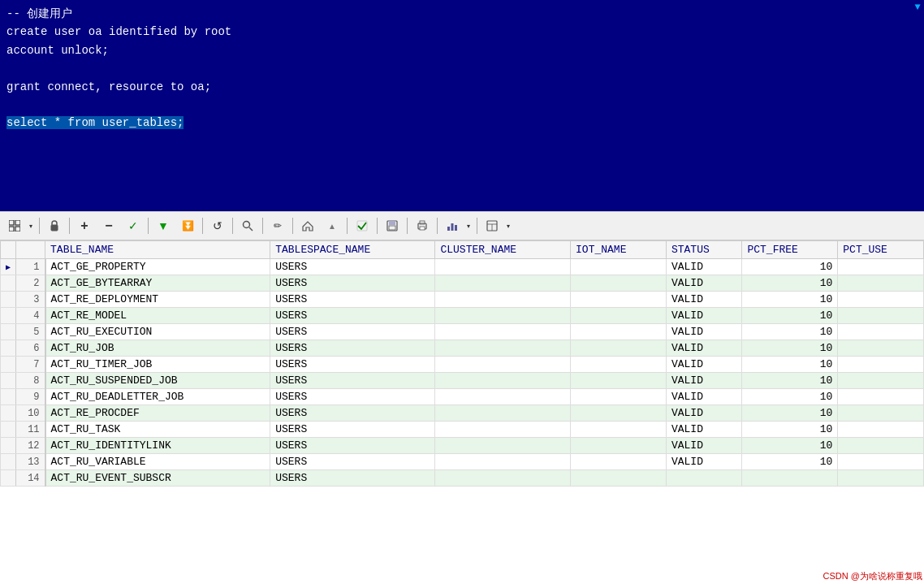  I want to click on cell-table-name: ACT_RU_JOB, so click(158, 348).